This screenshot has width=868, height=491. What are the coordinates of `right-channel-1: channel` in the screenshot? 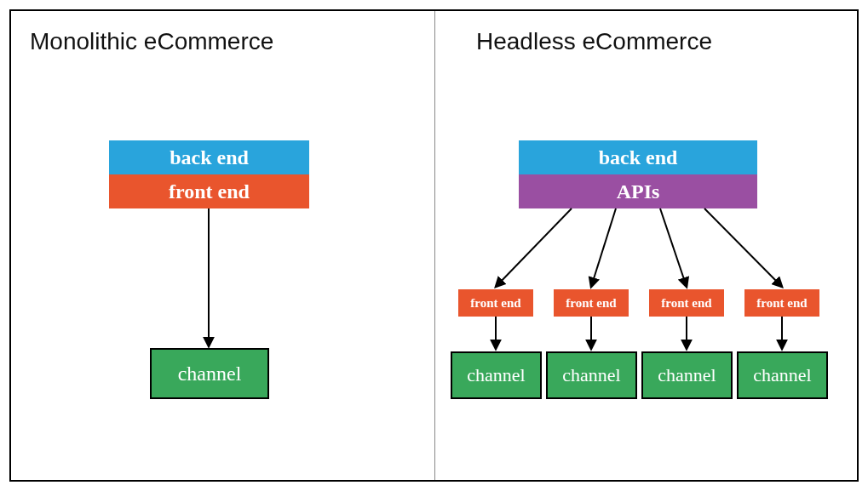 It's located at (591, 375).